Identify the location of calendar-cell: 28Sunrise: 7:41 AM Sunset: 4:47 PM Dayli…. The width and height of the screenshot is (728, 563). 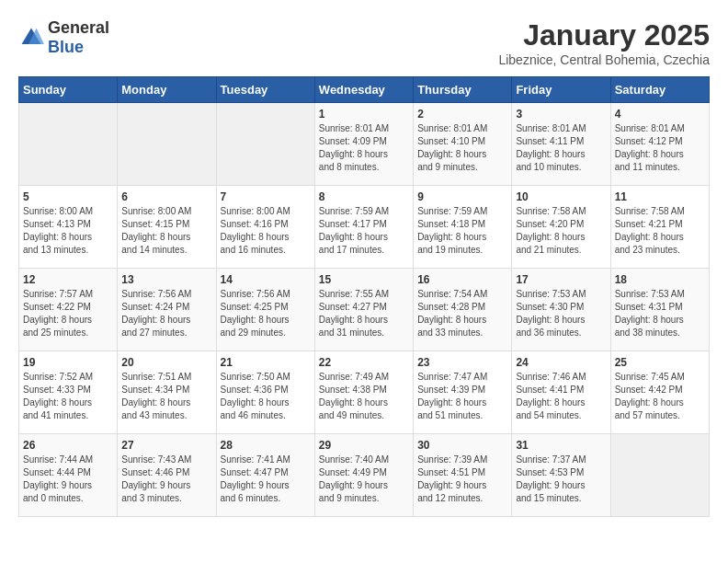
(265, 476).